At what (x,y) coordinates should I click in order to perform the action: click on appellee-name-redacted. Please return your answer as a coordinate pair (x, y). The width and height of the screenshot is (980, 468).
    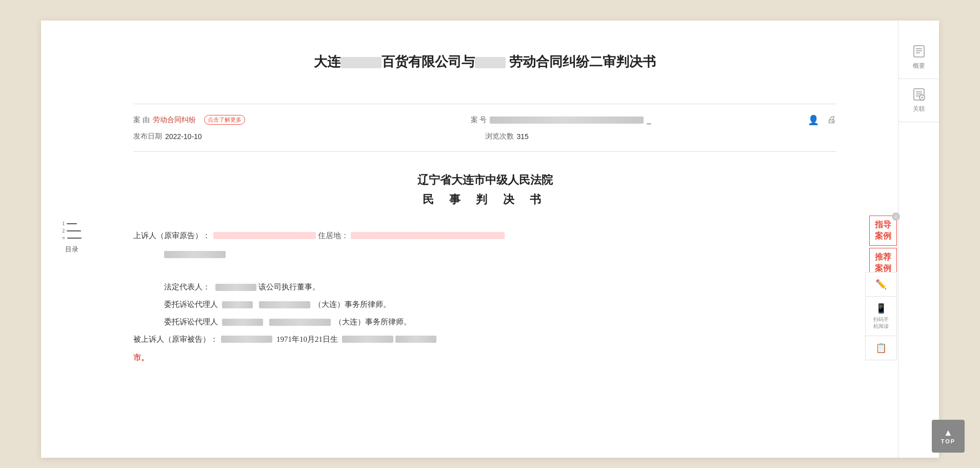
    Looking at the image, I should click on (247, 339).